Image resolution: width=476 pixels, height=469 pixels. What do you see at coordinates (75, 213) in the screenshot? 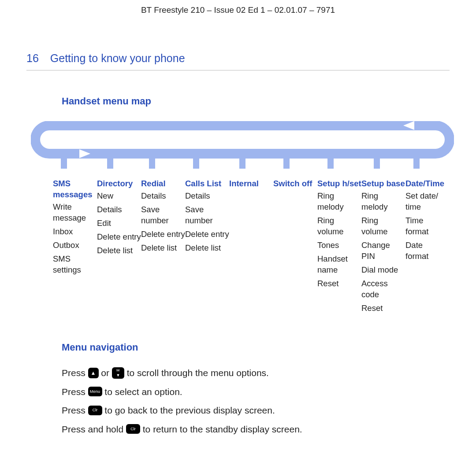
I see `menu-item: Write message` at bounding box center [75, 213].